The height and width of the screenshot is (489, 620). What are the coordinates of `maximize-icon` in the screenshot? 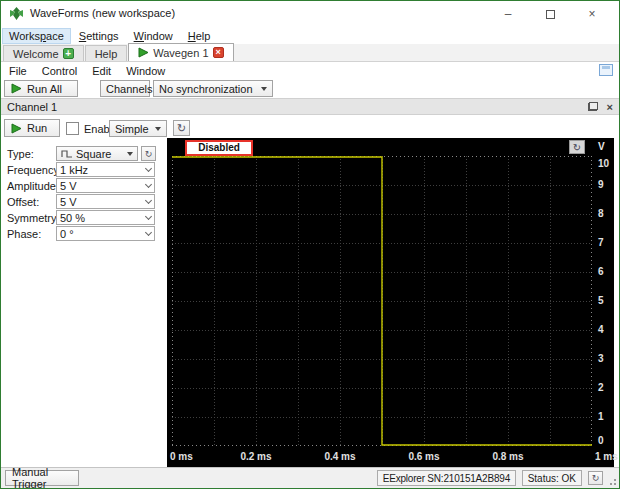 It's located at (550, 14).